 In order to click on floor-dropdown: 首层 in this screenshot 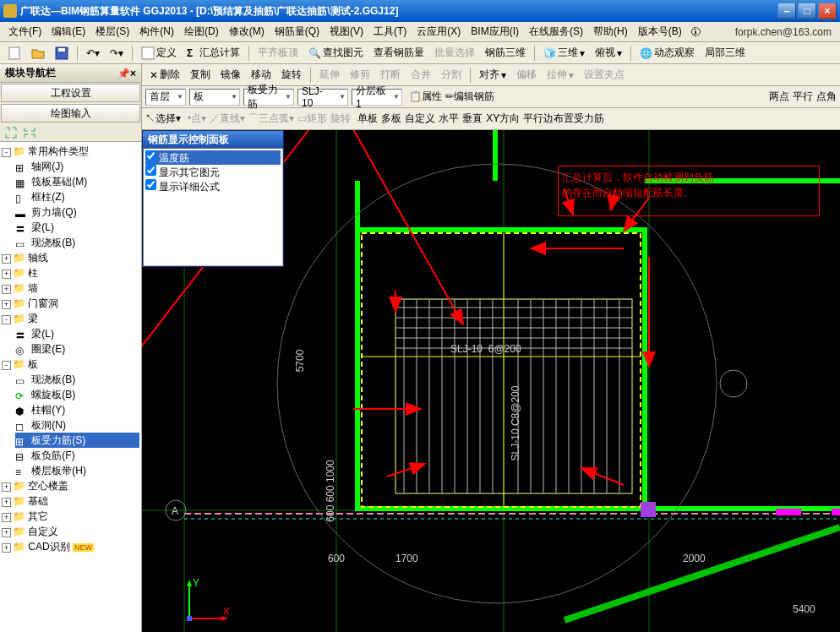, I will do `click(166, 97)`.